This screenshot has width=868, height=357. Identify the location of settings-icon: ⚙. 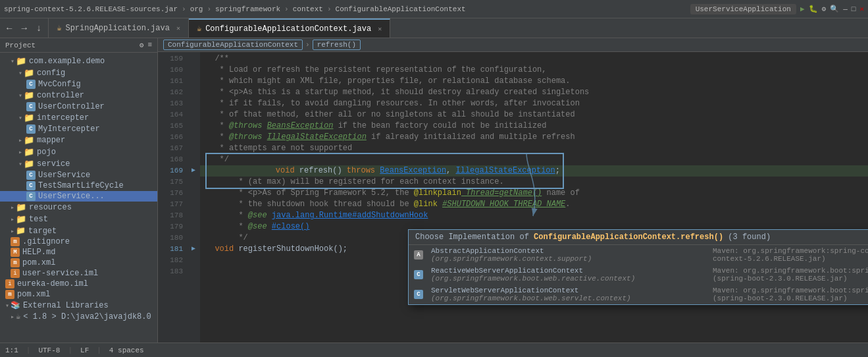
(824, 9).